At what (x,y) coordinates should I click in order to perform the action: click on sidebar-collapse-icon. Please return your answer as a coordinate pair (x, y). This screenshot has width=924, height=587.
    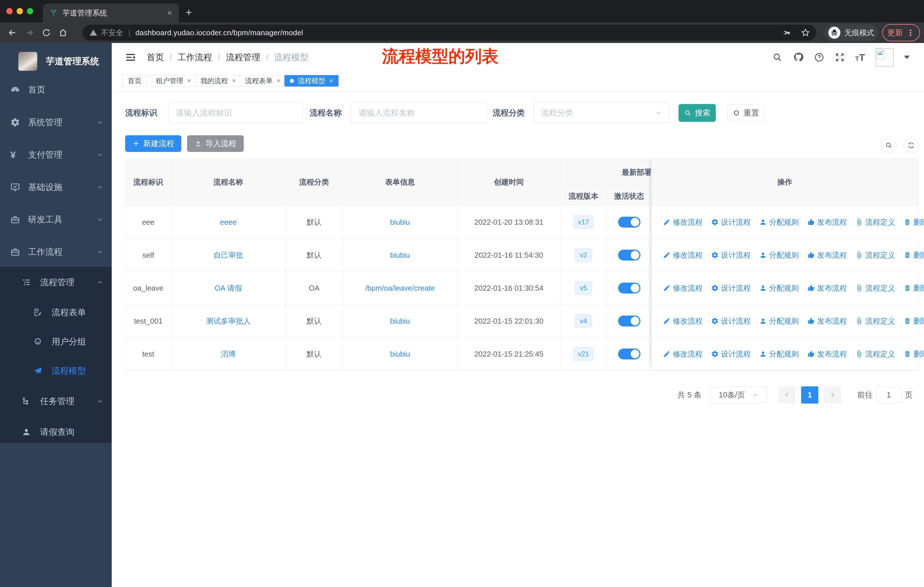
    Looking at the image, I should click on (130, 57).